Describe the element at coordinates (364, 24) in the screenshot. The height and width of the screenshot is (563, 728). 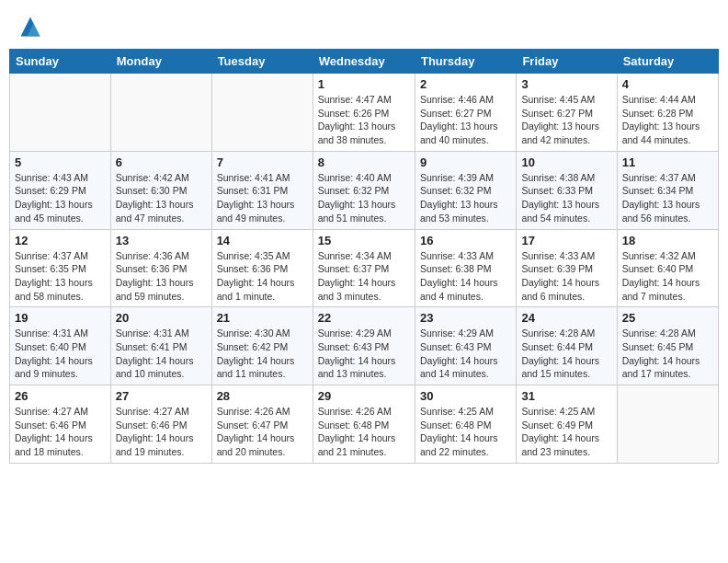
I see `page-header` at that location.